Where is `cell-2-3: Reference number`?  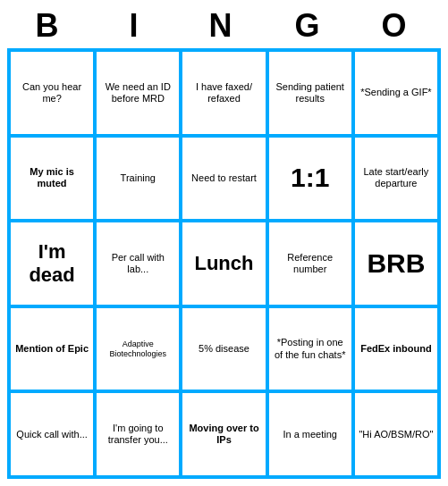
cell-2-3: Reference number is located at coordinates (310, 264).